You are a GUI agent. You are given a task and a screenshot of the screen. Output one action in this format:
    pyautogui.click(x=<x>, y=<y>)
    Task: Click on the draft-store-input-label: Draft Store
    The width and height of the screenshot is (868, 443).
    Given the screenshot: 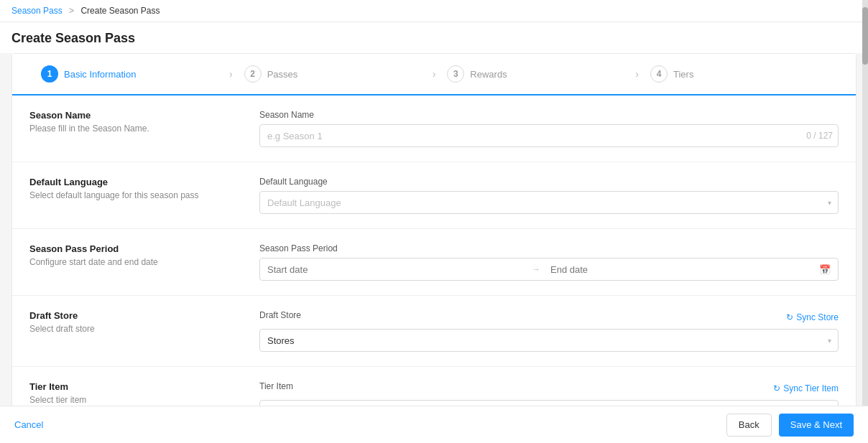 What is the action you would take?
    pyautogui.click(x=280, y=315)
    